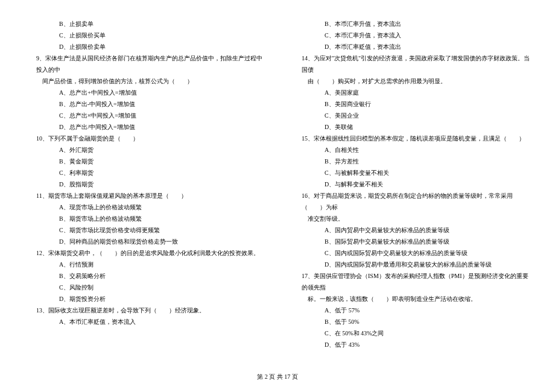 This screenshot has width=555, height=392. I want to click on q15-option-d: D、与解释变量不相关, so click(410, 185).